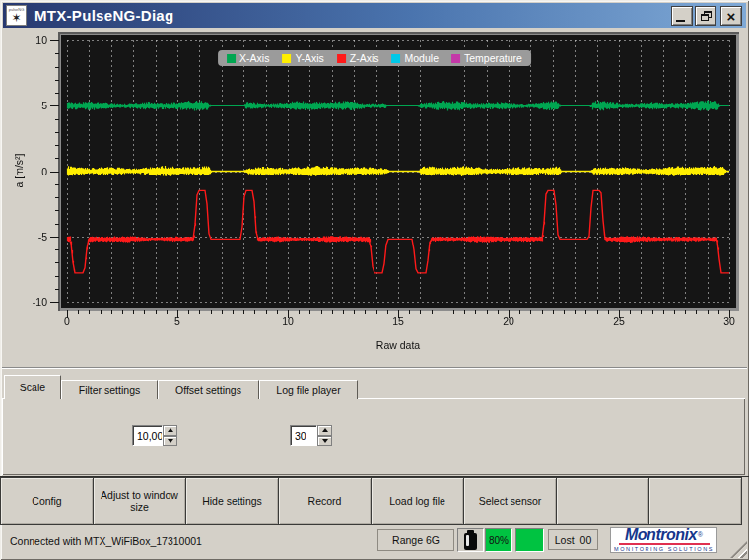  What do you see at coordinates (493, 58) in the screenshot?
I see `legend-label: Temperature` at bounding box center [493, 58].